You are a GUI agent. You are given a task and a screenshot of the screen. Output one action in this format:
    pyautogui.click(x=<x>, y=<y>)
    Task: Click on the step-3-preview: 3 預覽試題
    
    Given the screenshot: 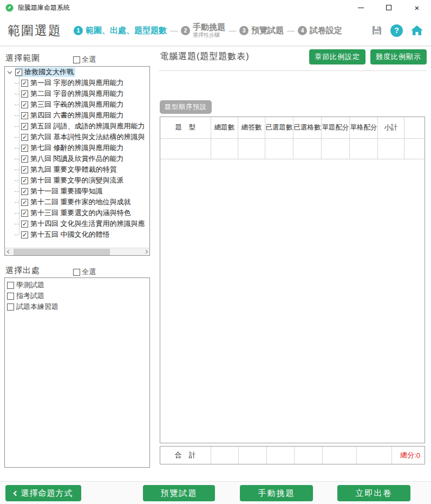 What is the action you would take?
    pyautogui.click(x=262, y=30)
    